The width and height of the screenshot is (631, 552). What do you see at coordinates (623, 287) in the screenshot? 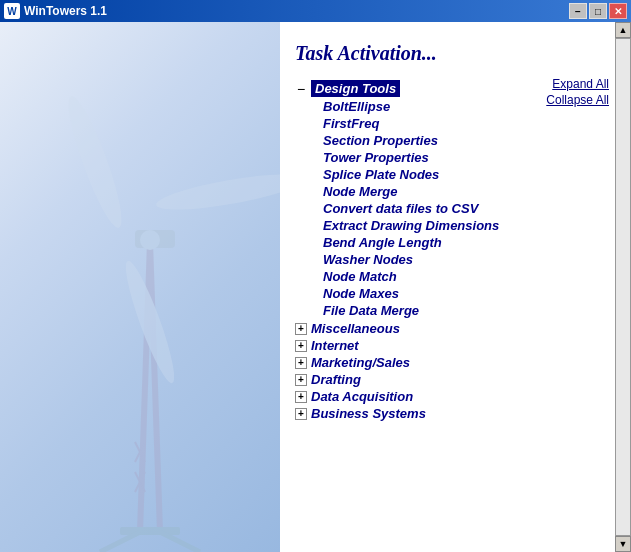
I see `scrollbar-track` at bounding box center [623, 287].